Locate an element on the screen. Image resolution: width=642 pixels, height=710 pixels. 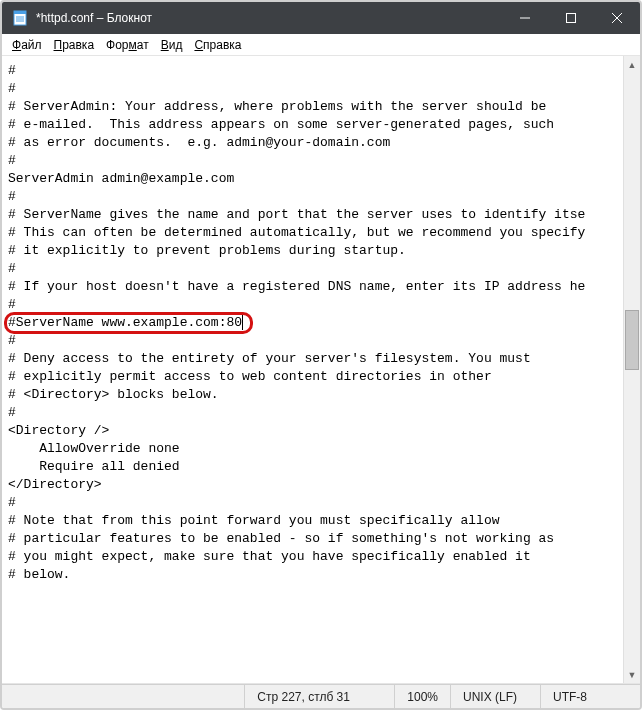
notepad-icon is located at coordinates (20, 18).